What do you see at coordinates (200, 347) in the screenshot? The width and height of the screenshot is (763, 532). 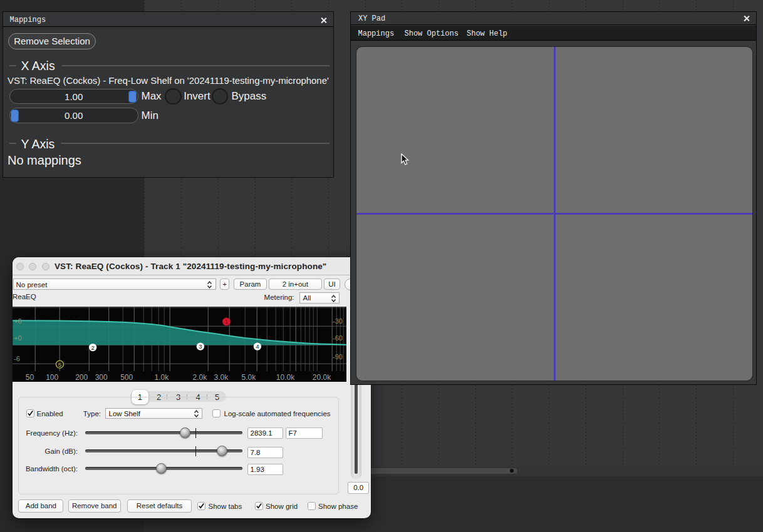 I see `svg-text: 3` at bounding box center [200, 347].